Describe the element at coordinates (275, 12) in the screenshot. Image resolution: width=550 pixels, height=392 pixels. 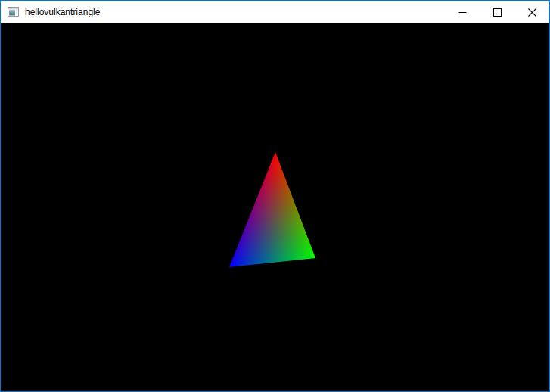
I see `titlebar: hellovulkantriangle` at that location.